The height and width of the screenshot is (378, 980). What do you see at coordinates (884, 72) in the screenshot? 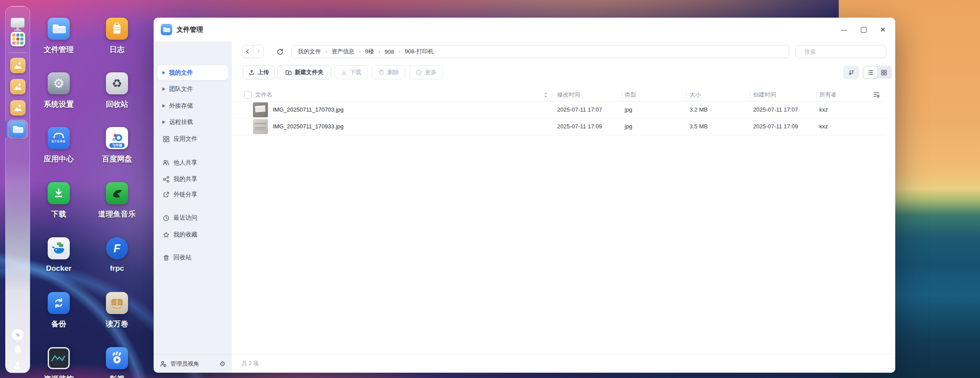
I see `grid-view-button` at bounding box center [884, 72].